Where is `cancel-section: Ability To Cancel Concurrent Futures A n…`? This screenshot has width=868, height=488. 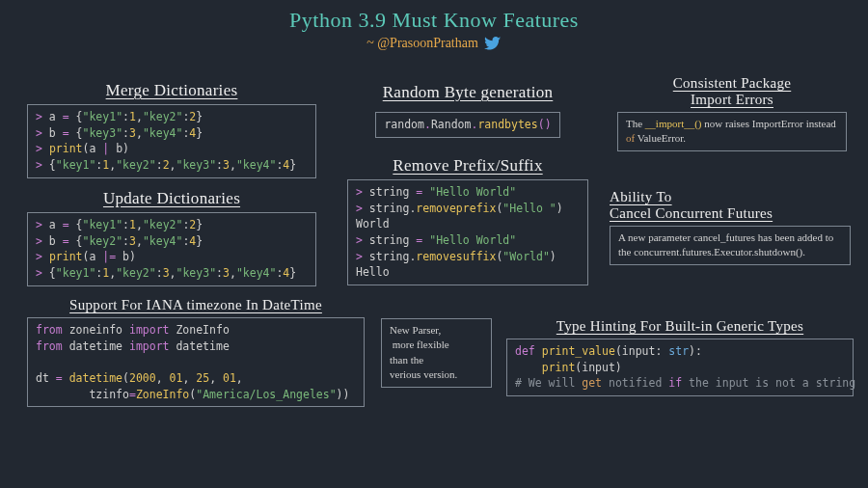 cancel-section: Ability To Cancel Concurrent Futures A n… is located at coordinates (730, 228).